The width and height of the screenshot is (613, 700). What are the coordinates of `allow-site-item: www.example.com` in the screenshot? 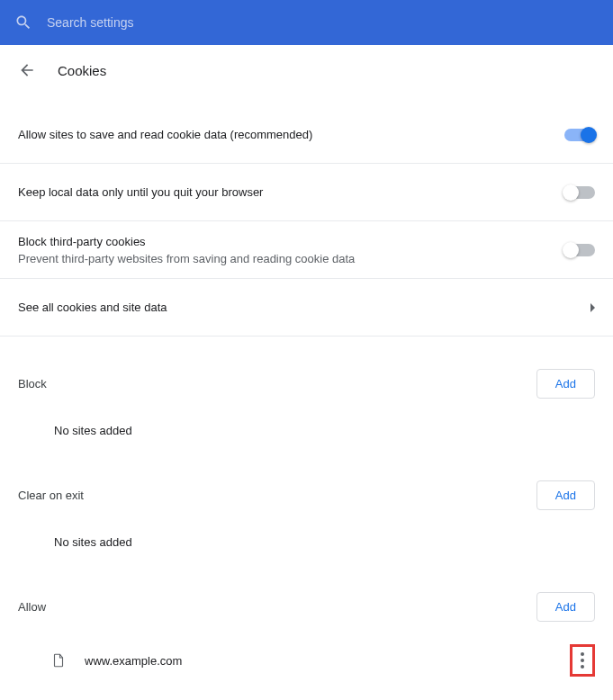 It's located at (306, 660).